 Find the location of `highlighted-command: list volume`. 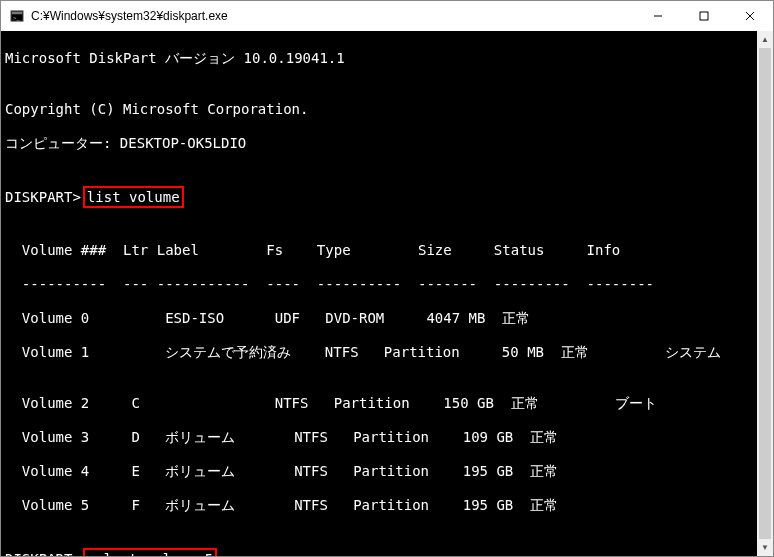

highlighted-command: list volume is located at coordinates (134, 197).